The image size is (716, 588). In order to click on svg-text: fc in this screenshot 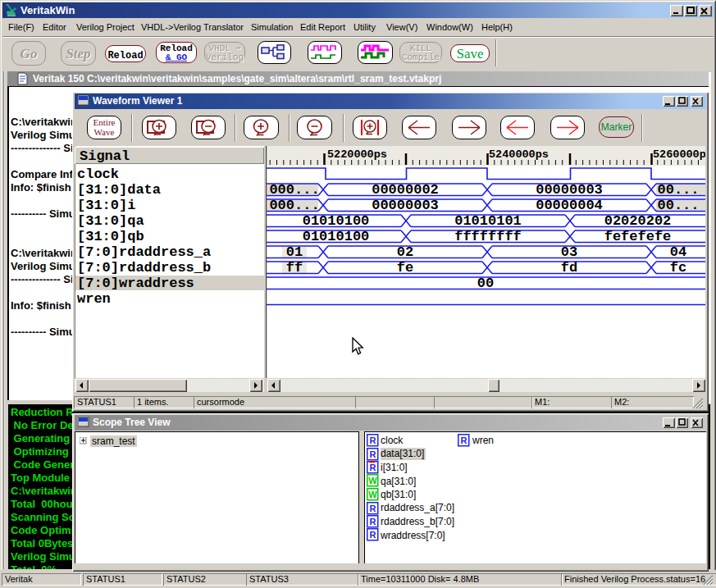, I will do `click(678, 267)`.